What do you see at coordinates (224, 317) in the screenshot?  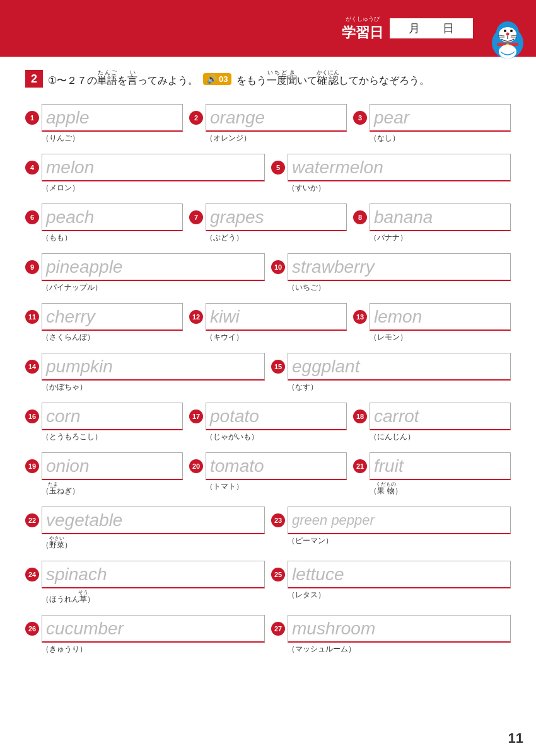 I see `word-text-12: kiwi` at bounding box center [224, 317].